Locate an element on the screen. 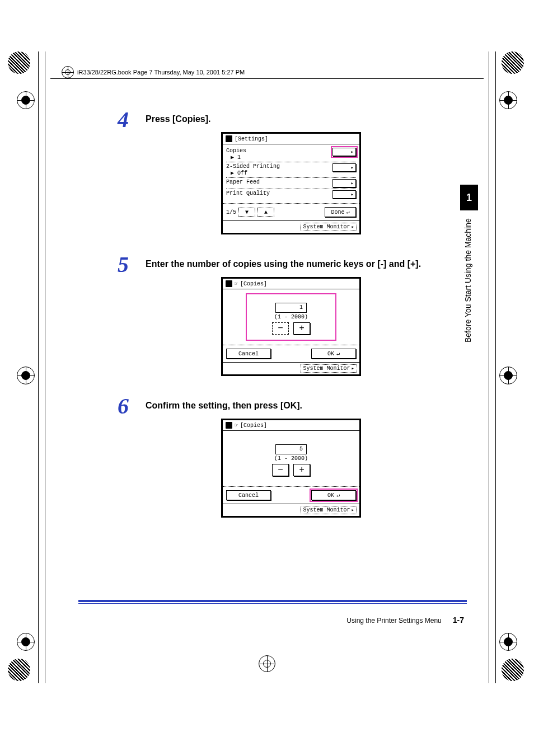 This screenshot has height=756, width=534. step-6: 6 Confirm the setting, then press [OK]. … is located at coordinates (291, 456).